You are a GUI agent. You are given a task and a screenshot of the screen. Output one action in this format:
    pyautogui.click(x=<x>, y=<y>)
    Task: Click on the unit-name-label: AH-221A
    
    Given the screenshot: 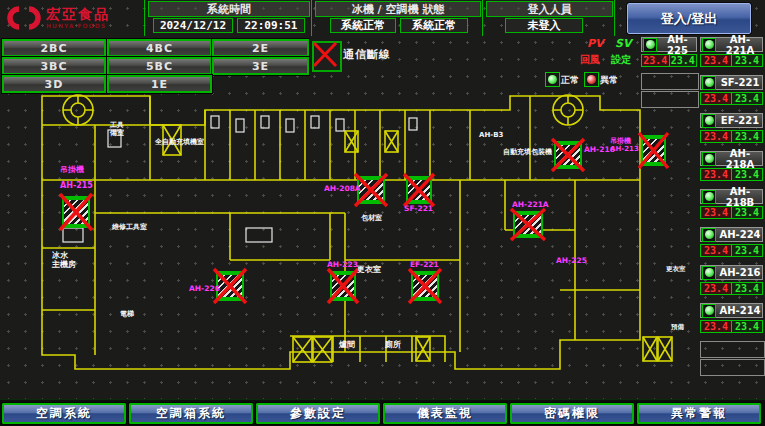 What is the action you would take?
    pyautogui.click(x=740, y=45)
    